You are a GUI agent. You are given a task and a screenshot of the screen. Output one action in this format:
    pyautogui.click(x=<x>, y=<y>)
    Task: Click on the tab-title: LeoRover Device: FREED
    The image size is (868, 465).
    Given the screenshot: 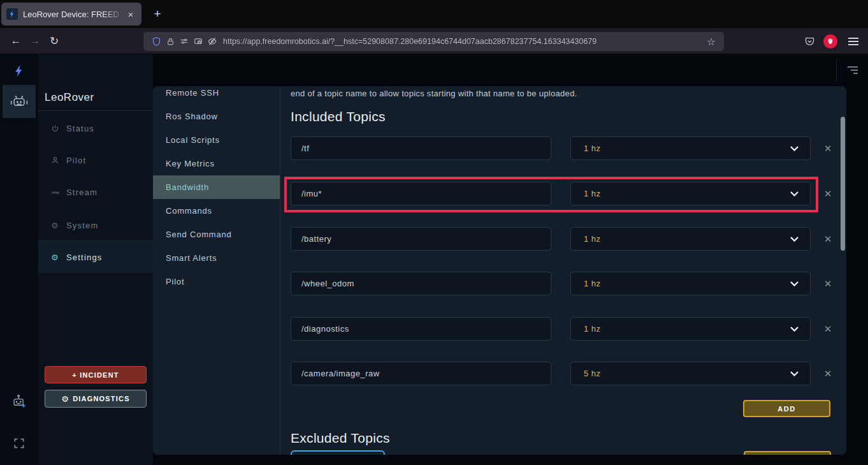 What is the action you would take?
    pyautogui.click(x=74, y=14)
    